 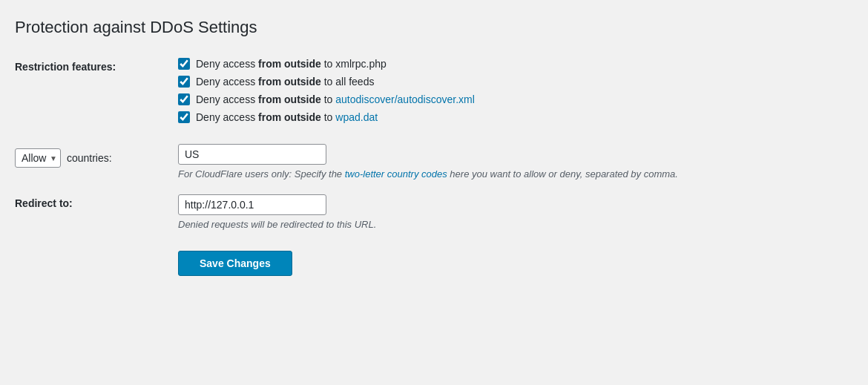 I want to click on save-button: Save Changes, so click(x=235, y=263).